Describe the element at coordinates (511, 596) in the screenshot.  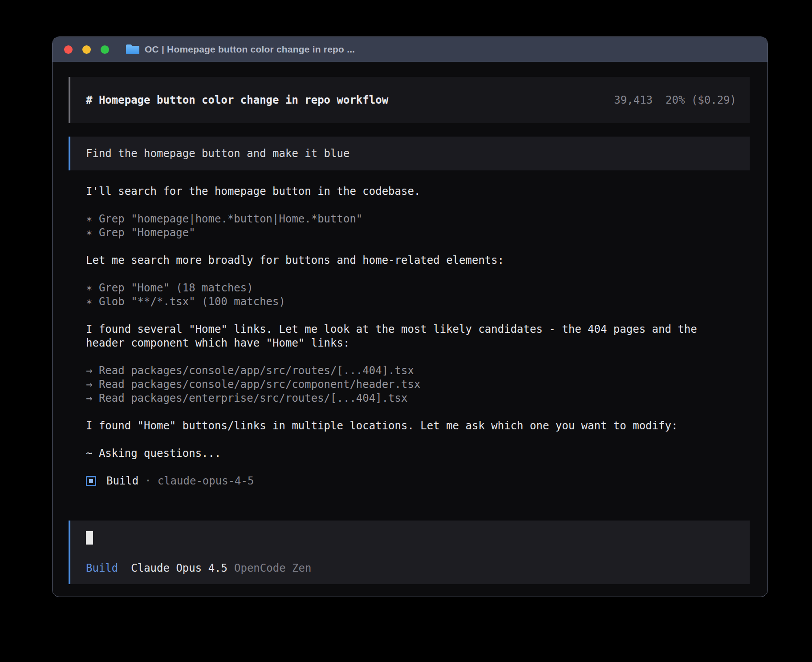
I see `shortcut-variants: ctrl+t variants` at that location.